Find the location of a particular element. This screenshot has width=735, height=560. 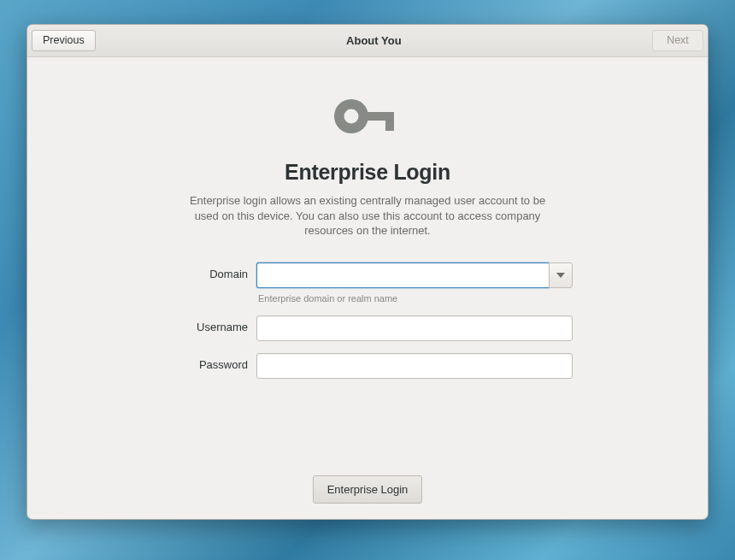

enterprise-login-button: Enterprise Login is located at coordinates (368, 489).